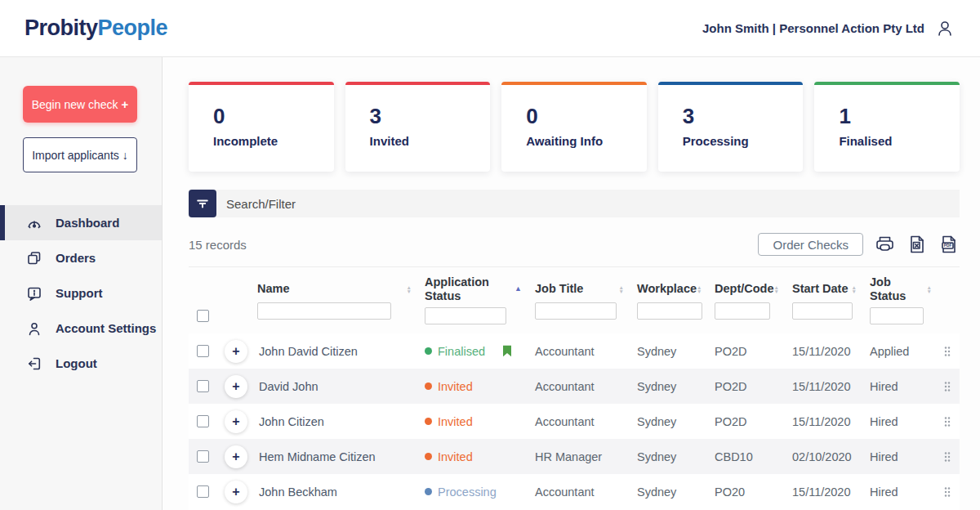 Image resolution: width=980 pixels, height=510 pixels. Describe the element at coordinates (324, 311) in the screenshot. I see `name-filter-input` at that location.